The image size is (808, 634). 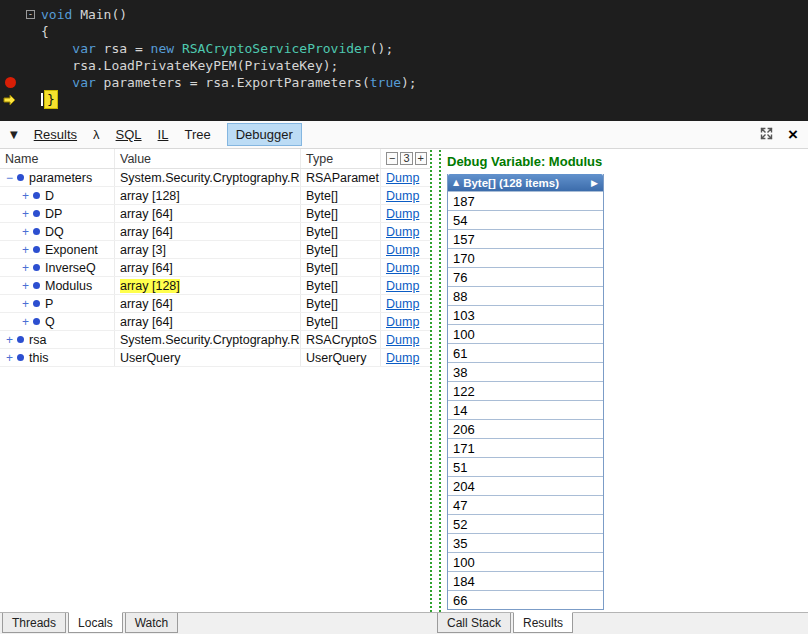 What do you see at coordinates (222, 66) in the screenshot?
I see `code-line: rsa.LoadPrivateKeyPEM(PrivateKey);` at bounding box center [222, 66].